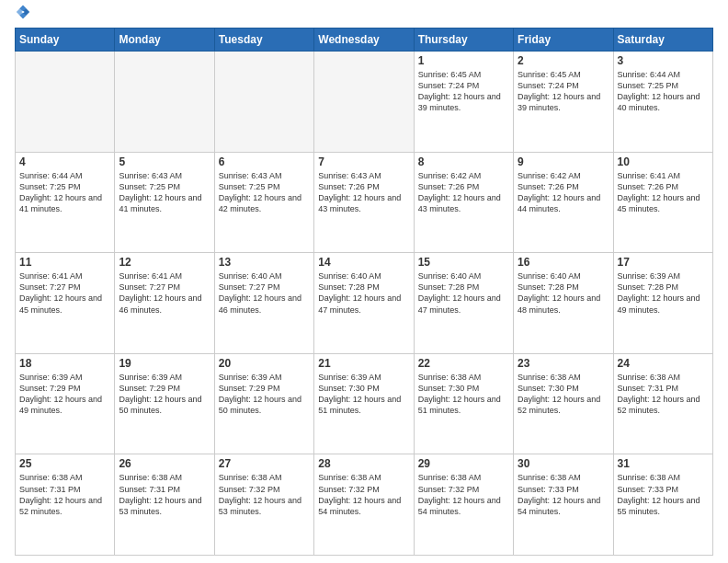 Image resolution: width=728 pixels, height=563 pixels. What do you see at coordinates (463, 304) in the screenshot?
I see `calendar-cell: 15Sunrise: 6:40 AM Sunset: 7:28 PM Dayli…` at bounding box center [463, 304].